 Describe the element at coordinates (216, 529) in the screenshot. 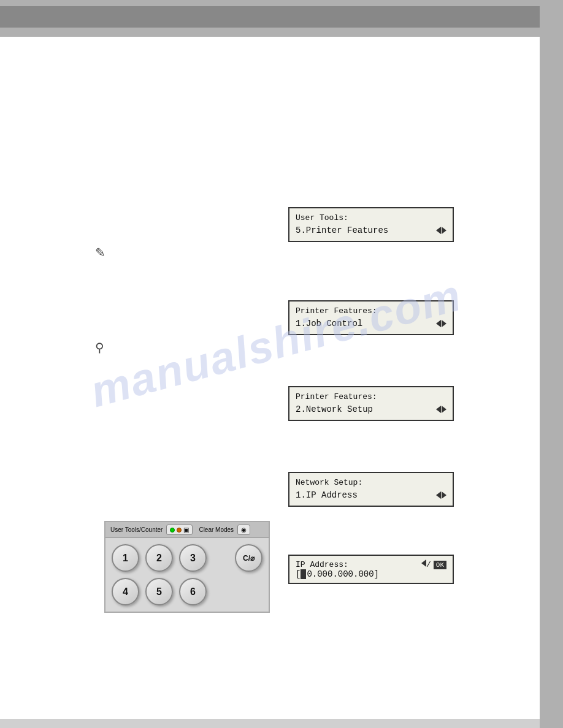

I see `clear-modes-label: Clear Modes` at that location.